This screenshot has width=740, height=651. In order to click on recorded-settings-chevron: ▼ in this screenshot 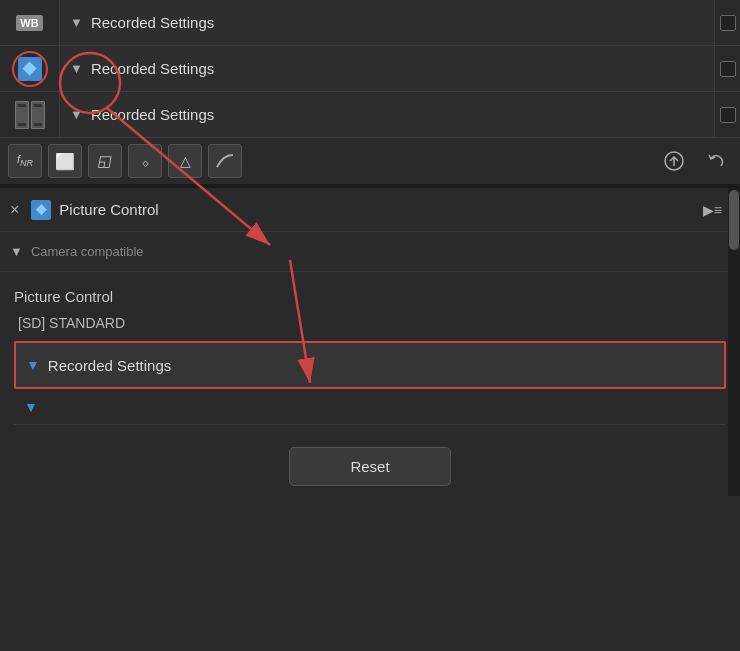, I will do `click(33, 365)`.